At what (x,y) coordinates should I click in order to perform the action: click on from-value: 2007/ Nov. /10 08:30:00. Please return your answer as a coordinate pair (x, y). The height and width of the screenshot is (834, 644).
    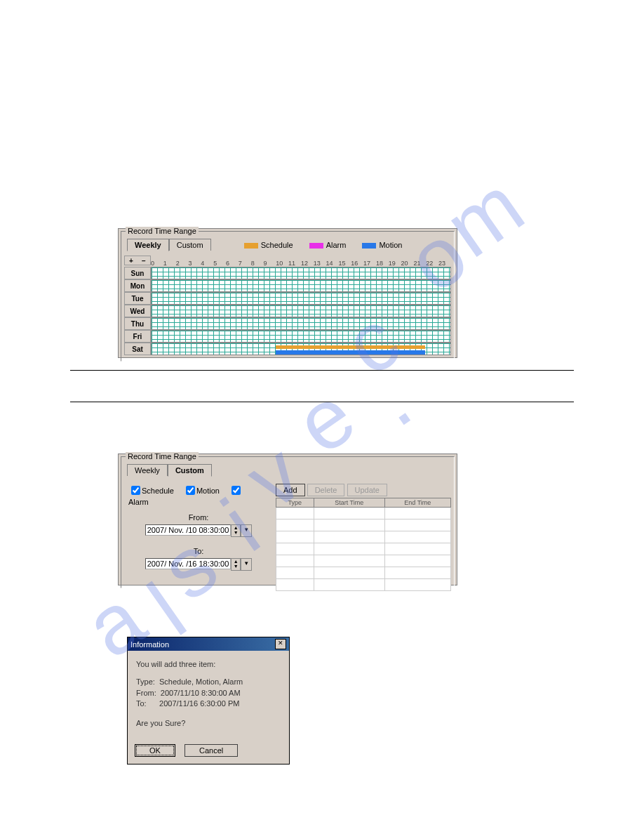
    Looking at the image, I should click on (188, 530).